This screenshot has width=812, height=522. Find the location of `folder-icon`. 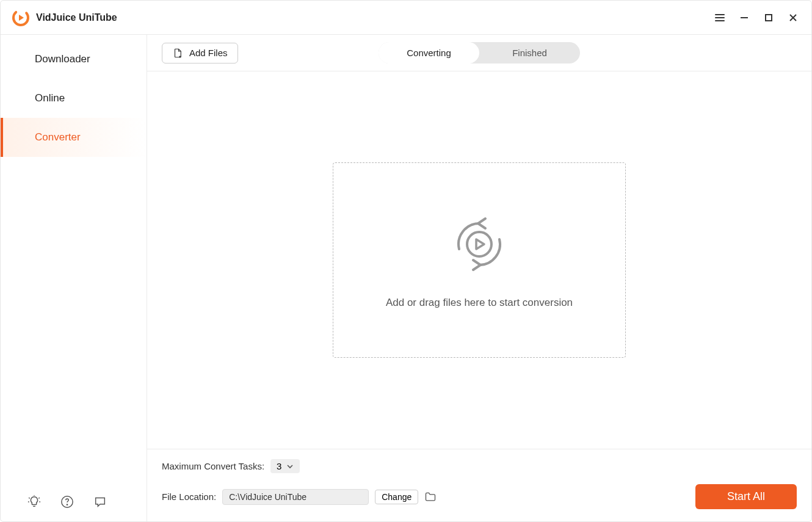

folder-icon is located at coordinates (430, 497).